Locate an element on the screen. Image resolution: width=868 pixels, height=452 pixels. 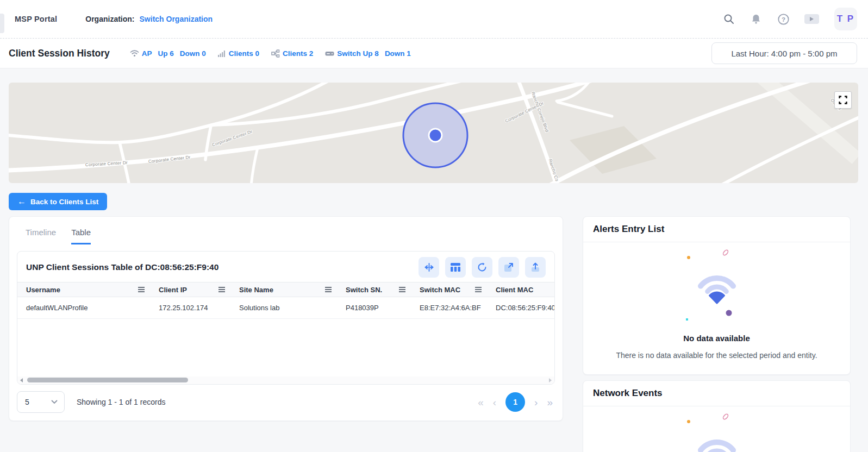
alerts-panel-title: Alerts Entry List is located at coordinates (716, 229).